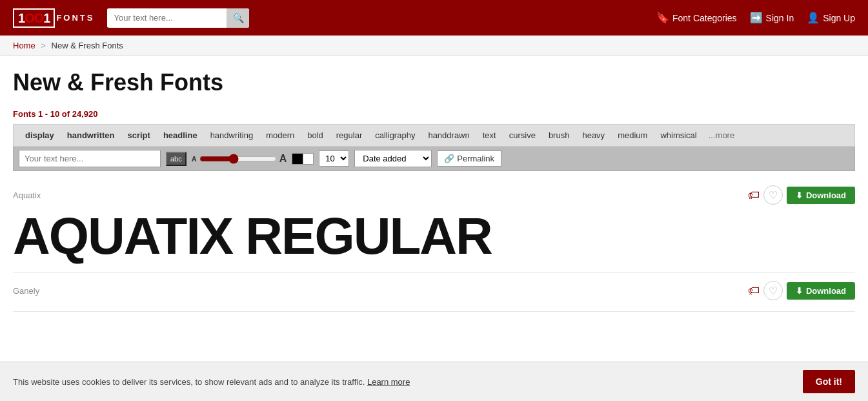  What do you see at coordinates (722, 136) in the screenshot?
I see `filter-more: ...more` at bounding box center [722, 136].